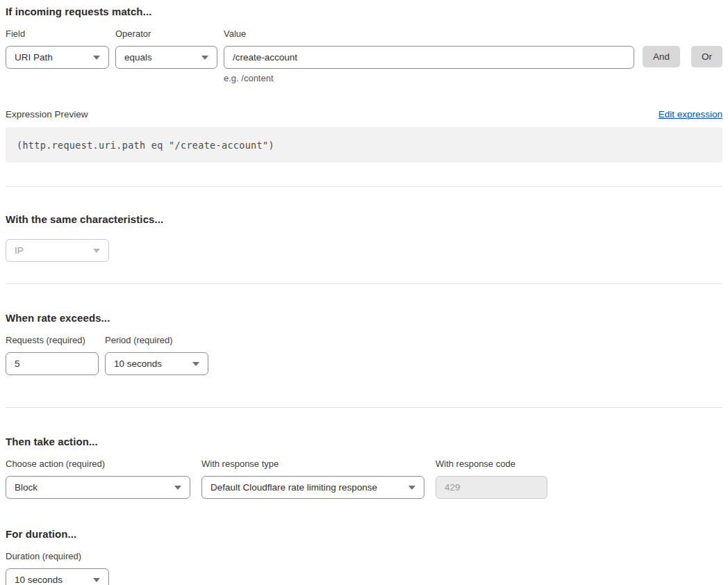 The image size is (728, 585). What do you see at coordinates (26, 488) in the screenshot?
I see `choose-action-select-value: Block` at bounding box center [26, 488].